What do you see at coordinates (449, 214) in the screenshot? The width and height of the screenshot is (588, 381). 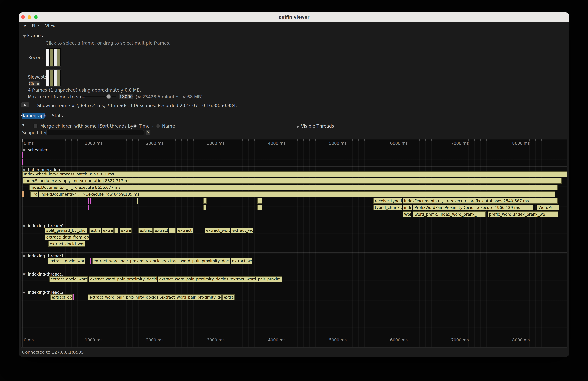 I see `flame-bar: word_prefix::index_word_prefix_` at bounding box center [449, 214].